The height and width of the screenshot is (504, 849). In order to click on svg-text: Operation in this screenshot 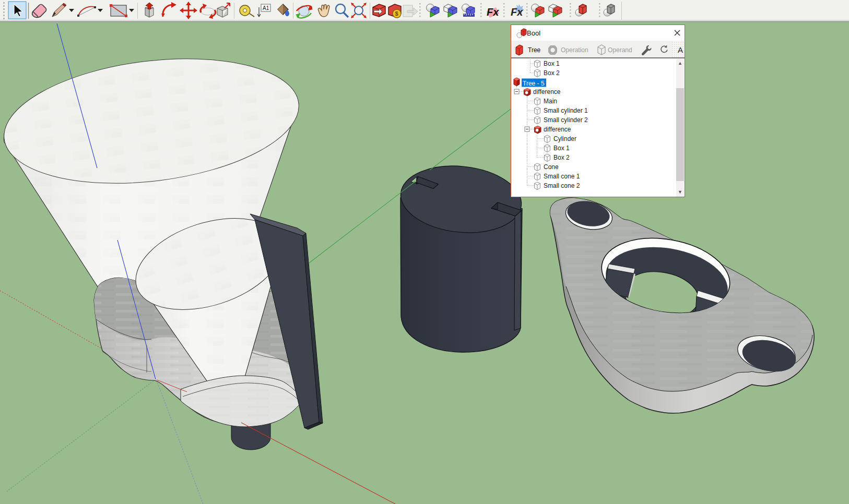, I will do `click(574, 50)`.